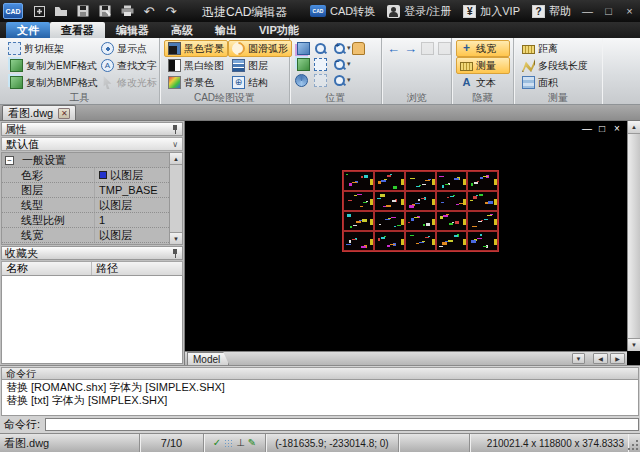  Describe the element at coordinates (196, 48) in the screenshot. I see `black-background-button: 黑色背景` at that location.